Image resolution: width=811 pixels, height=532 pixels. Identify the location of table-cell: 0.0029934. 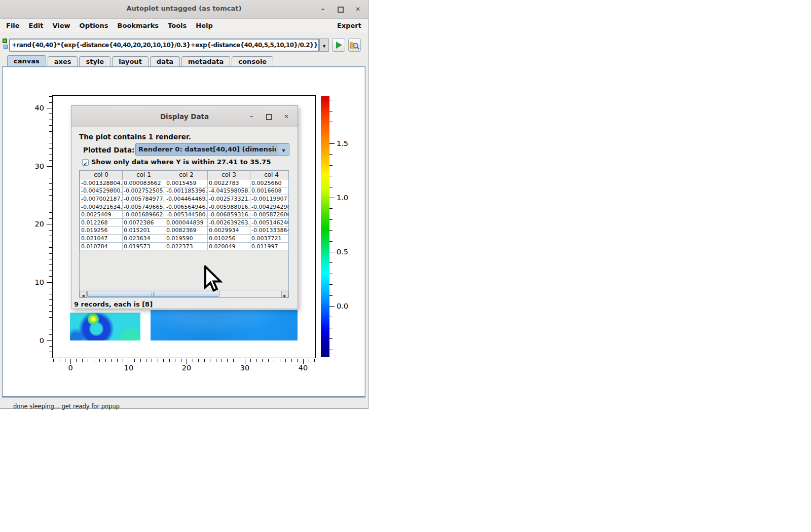
(229, 231).